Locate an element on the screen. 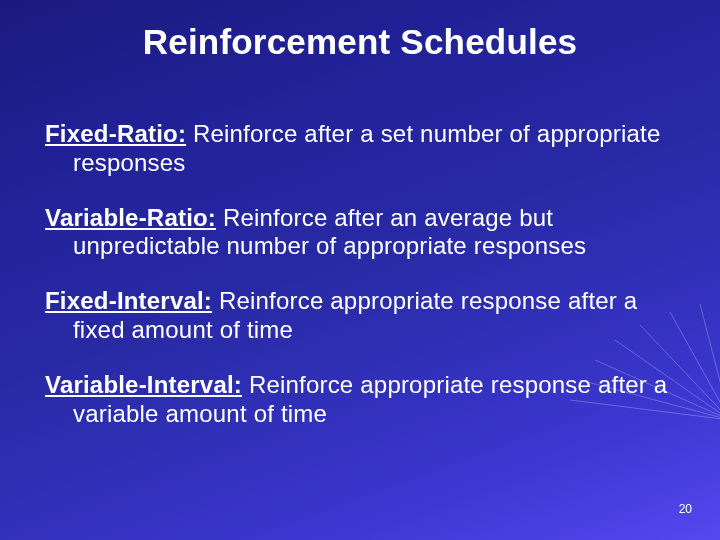 The width and height of the screenshot is (720, 540). slide-title: Reinforcement Schedules is located at coordinates (360, 42).